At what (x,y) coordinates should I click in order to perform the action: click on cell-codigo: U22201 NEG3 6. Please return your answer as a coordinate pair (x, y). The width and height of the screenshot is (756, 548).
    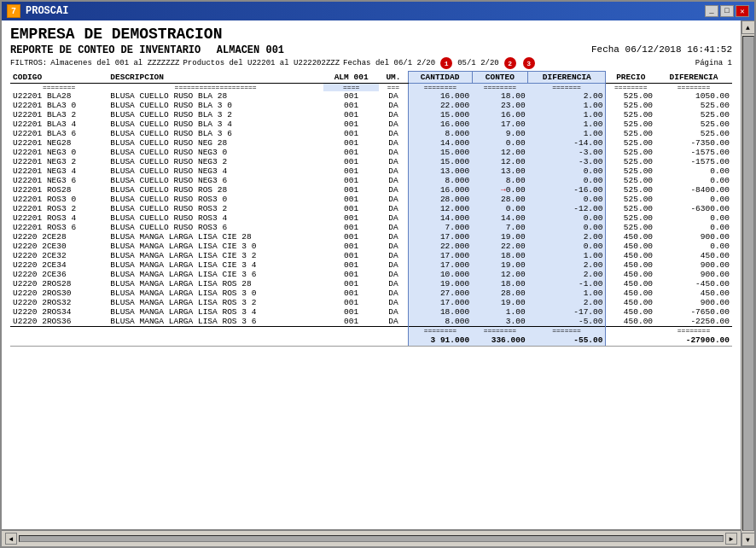
    Looking at the image, I should click on (59, 181).